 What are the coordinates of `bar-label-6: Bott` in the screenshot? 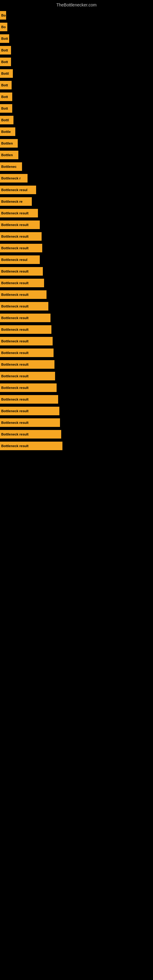 It's located at (5, 85).